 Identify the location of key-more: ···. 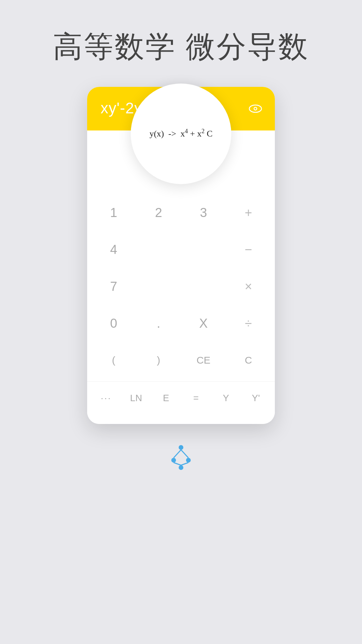
(106, 398).